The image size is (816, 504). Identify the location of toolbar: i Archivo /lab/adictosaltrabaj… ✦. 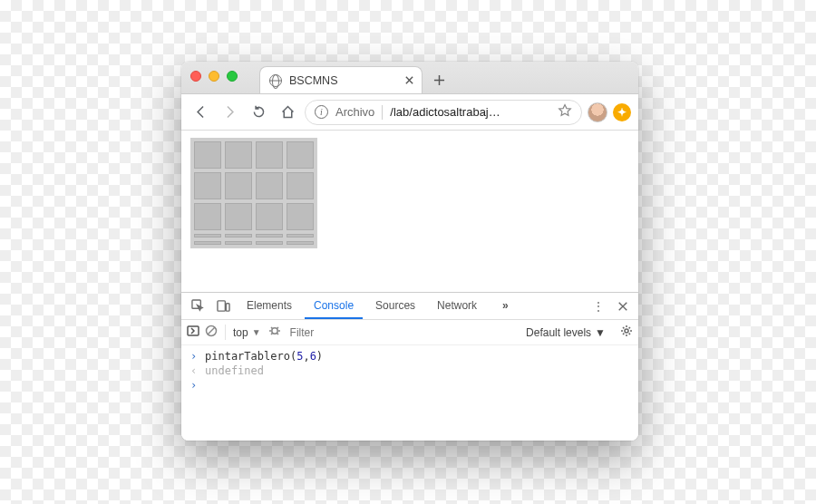
(410, 112).